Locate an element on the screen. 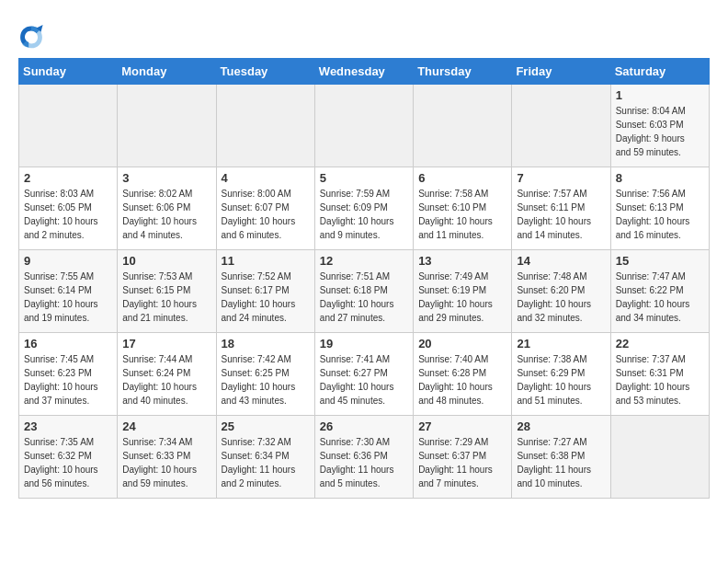 Image resolution: width=728 pixels, height=563 pixels. calendar-cell: 9Sunrise: 7:55 AM Sunset: 6:14 PM Daylig… is located at coordinates (68, 292).